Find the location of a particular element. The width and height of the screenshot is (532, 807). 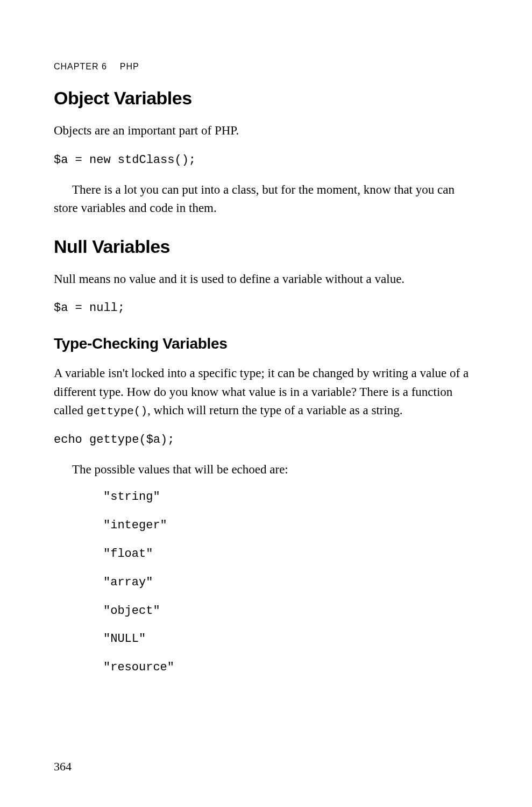

heading-null-variables: Null Variables is located at coordinates (266, 246).